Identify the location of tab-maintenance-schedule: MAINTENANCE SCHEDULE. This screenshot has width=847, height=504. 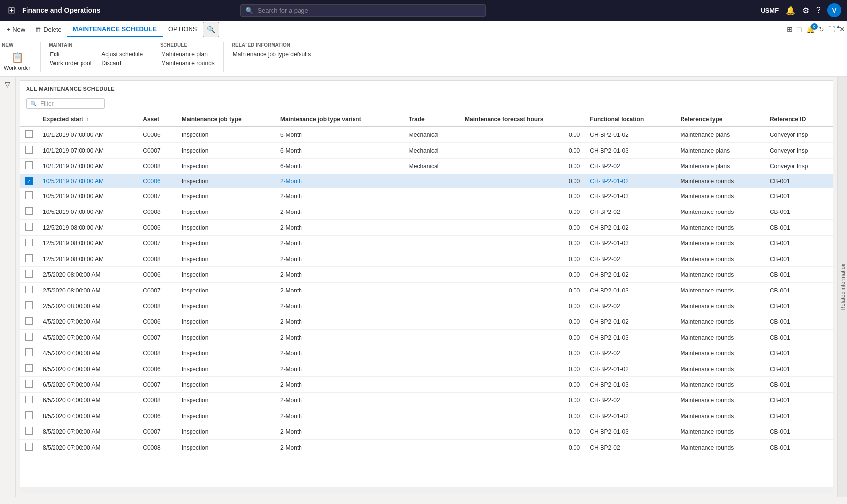
(115, 29).